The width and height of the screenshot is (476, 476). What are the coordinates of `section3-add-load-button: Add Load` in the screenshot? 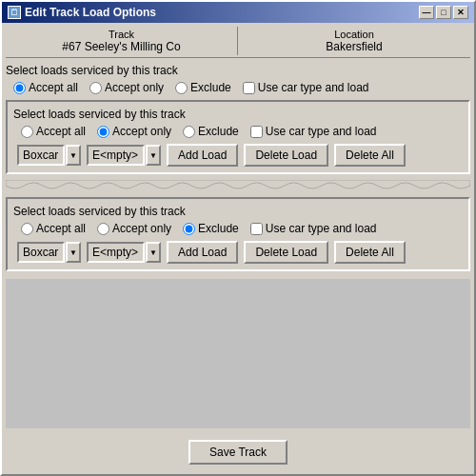 It's located at (202, 252).